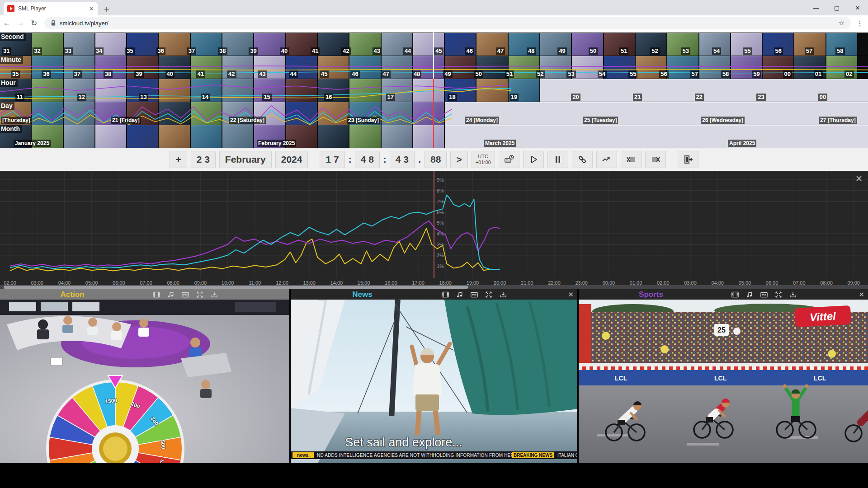 This screenshot has height=488, width=868. I want to click on timeline-empty-region, so click(656, 113).